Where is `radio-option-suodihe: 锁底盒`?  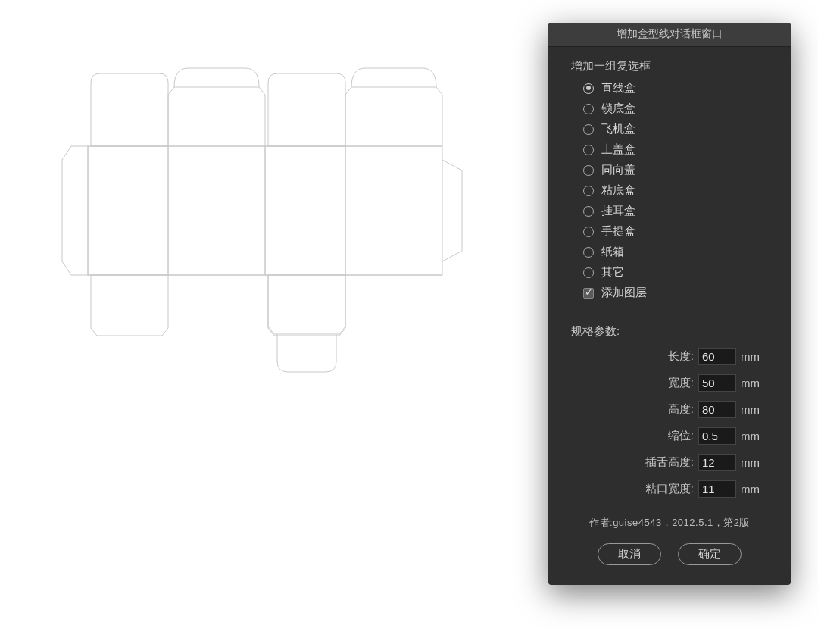
radio-option-suodihe: 锁底盒 is located at coordinates (670, 109).